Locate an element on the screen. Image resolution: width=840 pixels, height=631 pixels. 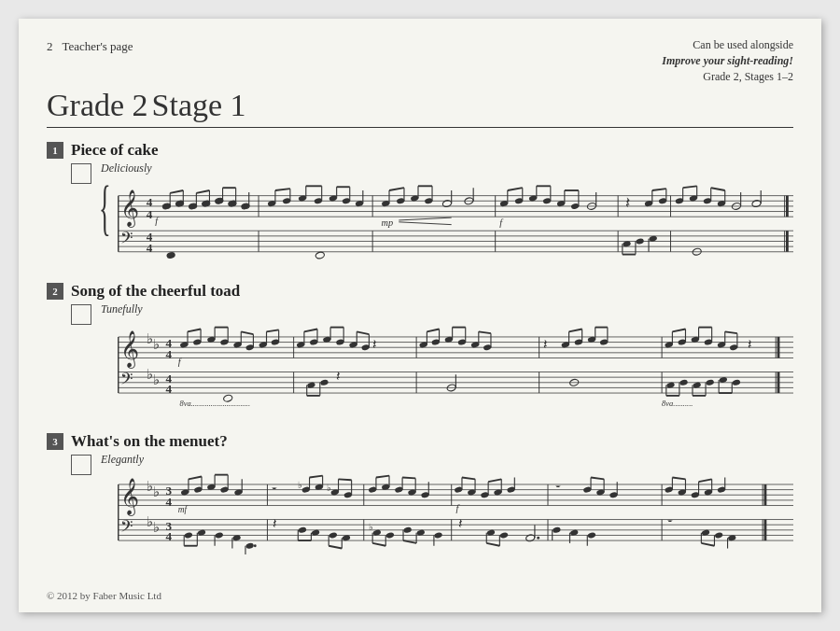
stage-label: Stage 1 is located at coordinates (200, 105).